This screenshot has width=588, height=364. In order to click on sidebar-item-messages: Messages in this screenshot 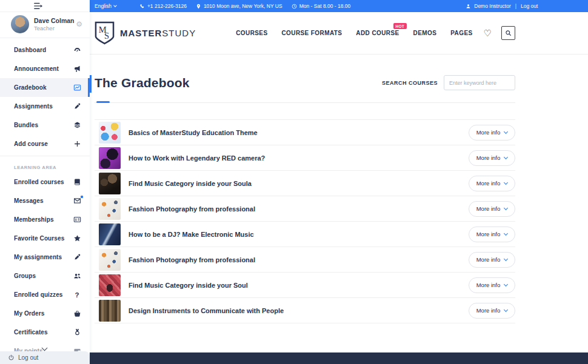, I will do `click(45, 201)`.